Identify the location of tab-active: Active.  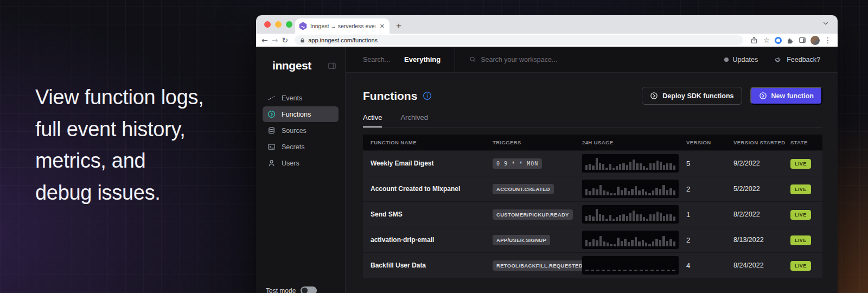
(372, 120).